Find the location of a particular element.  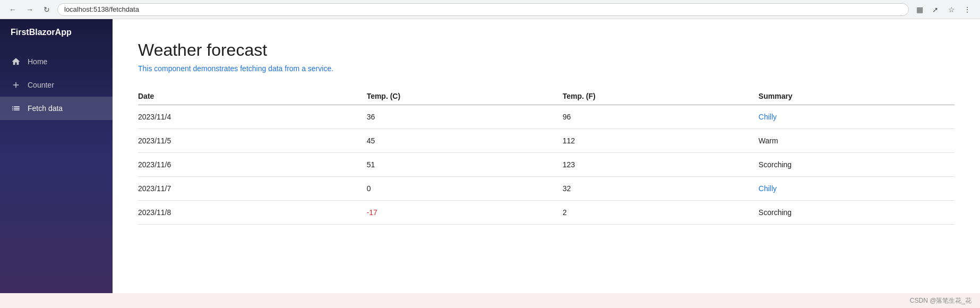

sidebar: FirstBlazorApp Home Counter is located at coordinates (56, 156).